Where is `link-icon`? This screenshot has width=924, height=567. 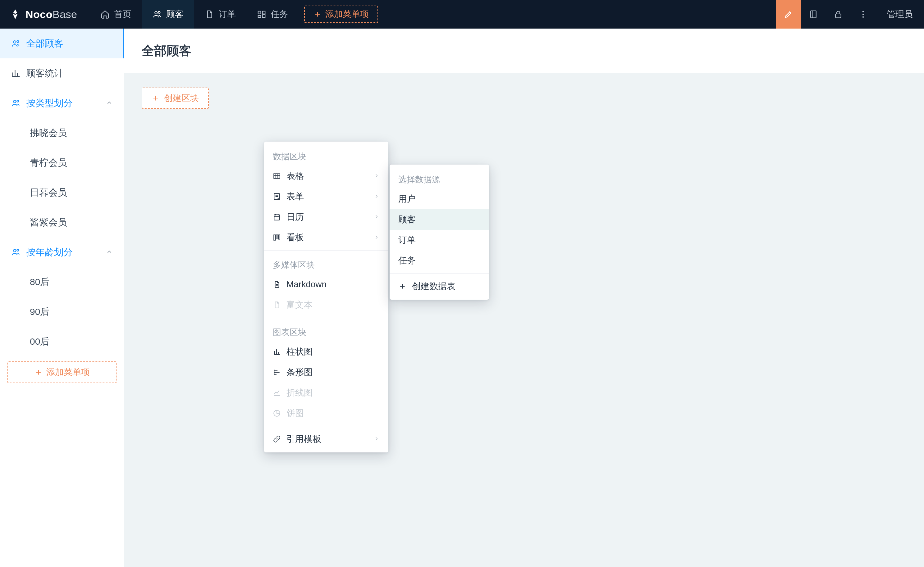
link-icon is located at coordinates (277, 439).